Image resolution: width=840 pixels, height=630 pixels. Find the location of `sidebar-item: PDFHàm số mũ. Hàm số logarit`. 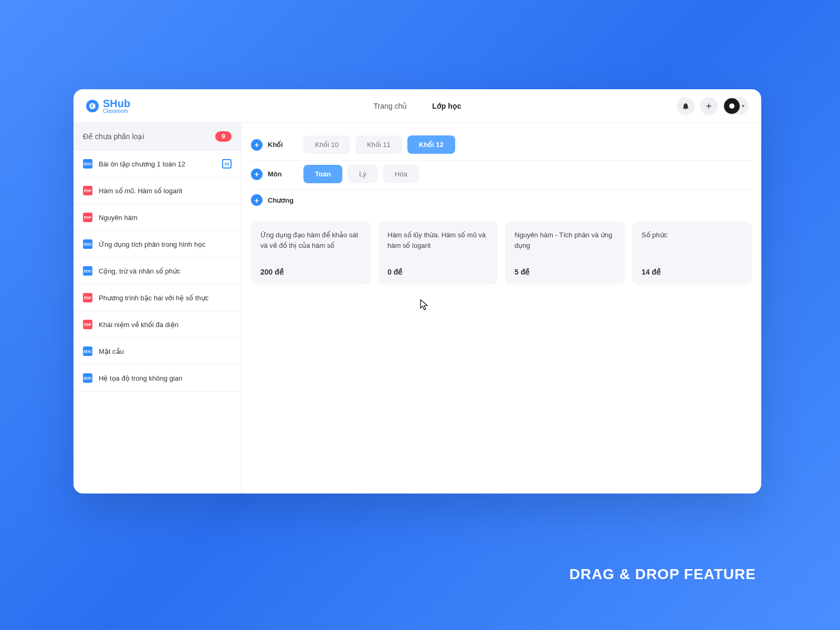

sidebar-item: PDFHàm số mũ. Hàm số logarit is located at coordinates (158, 191).